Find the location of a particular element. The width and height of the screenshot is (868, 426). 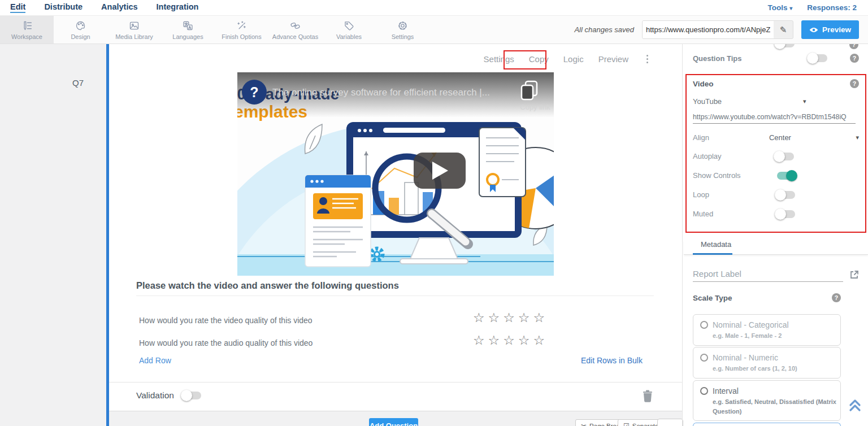

toolbar-workspace: Workspace is located at coordinates (27, 29).